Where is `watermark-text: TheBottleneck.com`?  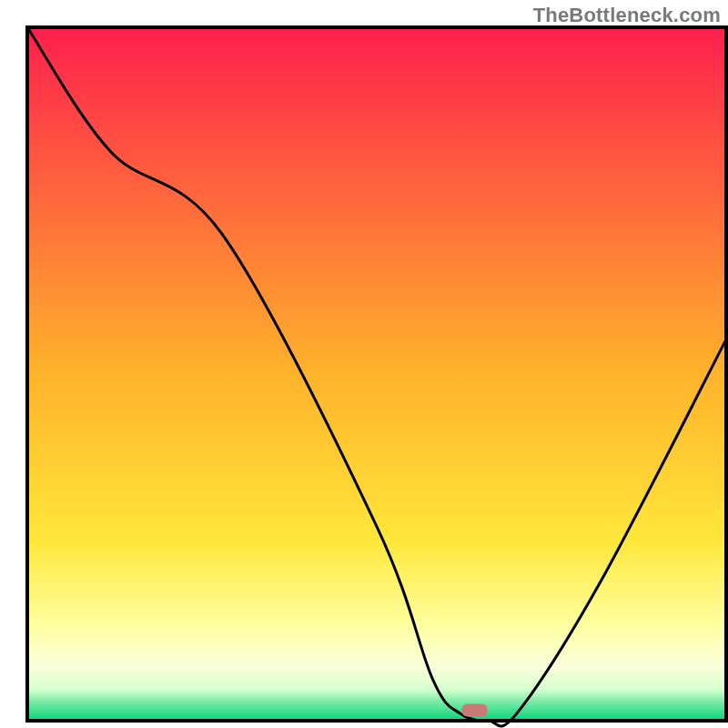 watermark-text: TheBottleneck.com is located at coordinates (627, 15).